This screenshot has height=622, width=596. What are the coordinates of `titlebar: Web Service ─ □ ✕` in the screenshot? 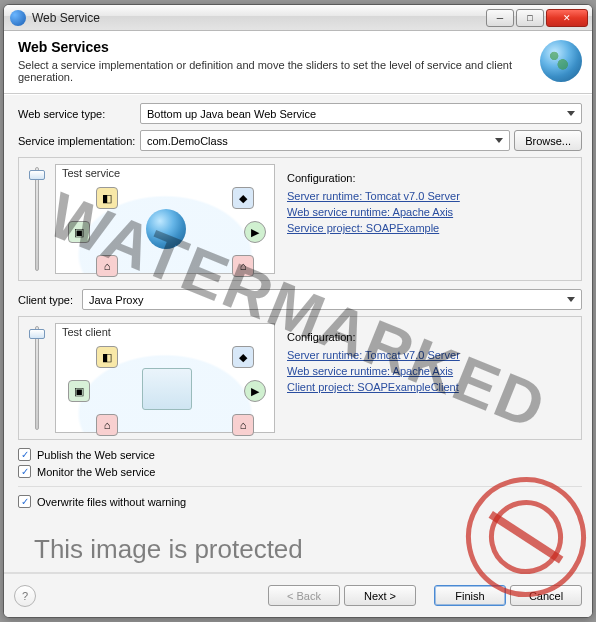 It's located at (298, 18).